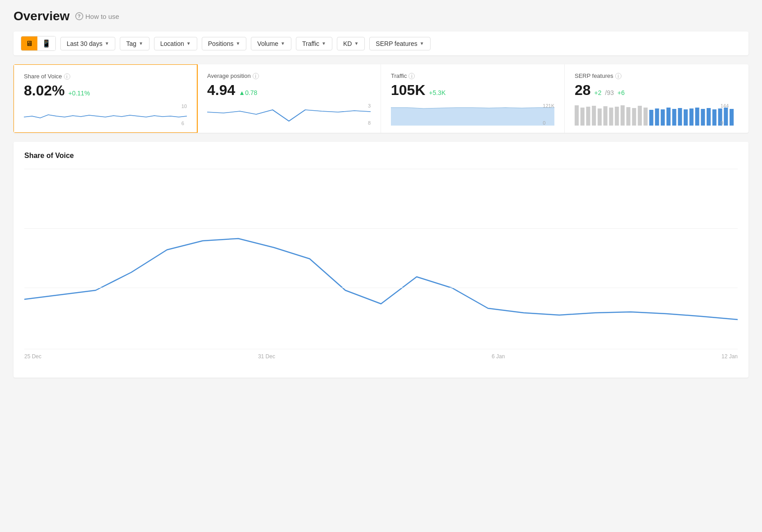 This screenshot has width=762, height=532. What do you see at coordinates (621, 93) in the screenshot?
I see `metric-delta-serp-plus6: +6` at bounding box center [621, 93].